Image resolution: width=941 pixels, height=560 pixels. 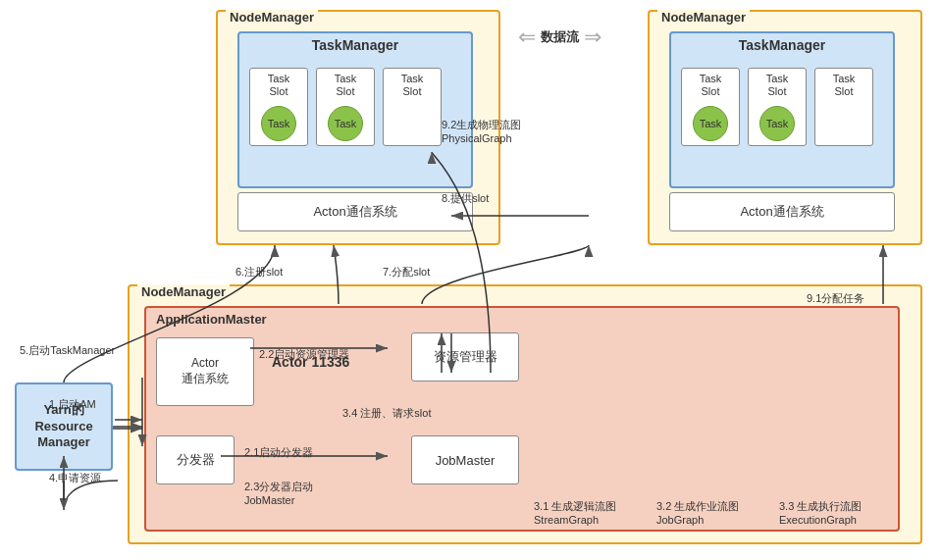 I want to click on step23-label: 2.3分发器启动JobMaster, so click(x=279, y=492).